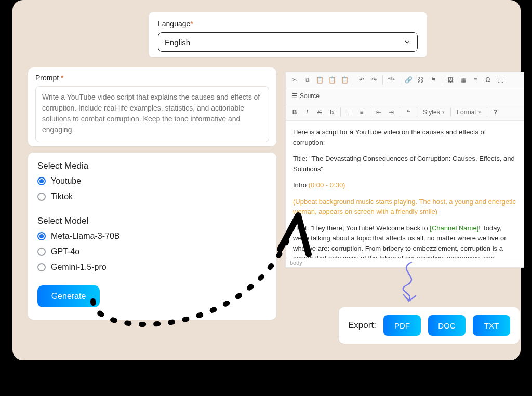 This screenshot has width=532, height=396. What do you see at coordinates (288, 42) in the screenshot?
I see `language-select: English` at bounding box center [288, 42].